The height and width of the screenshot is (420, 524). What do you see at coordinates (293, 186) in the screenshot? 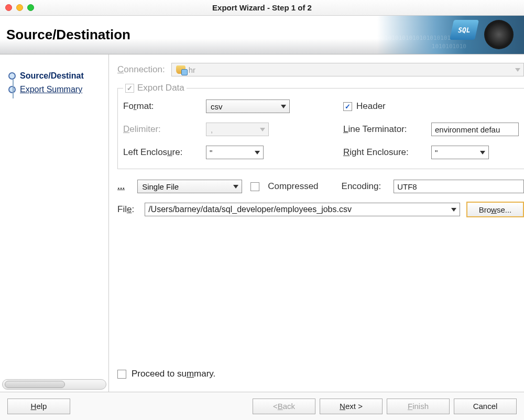
I see `compressed-label: Compressed` at bounding box center [293, 186].